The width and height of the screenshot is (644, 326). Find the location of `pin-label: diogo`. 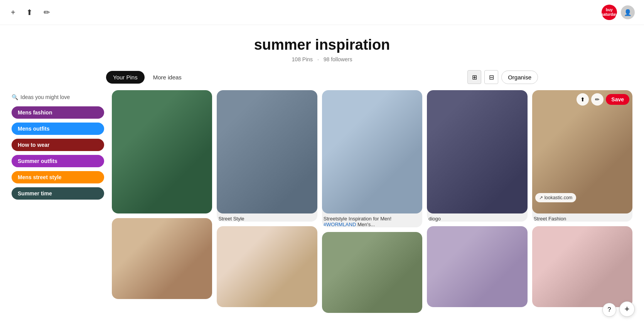

pin-label: diogo is located at coordinates (477, 217).